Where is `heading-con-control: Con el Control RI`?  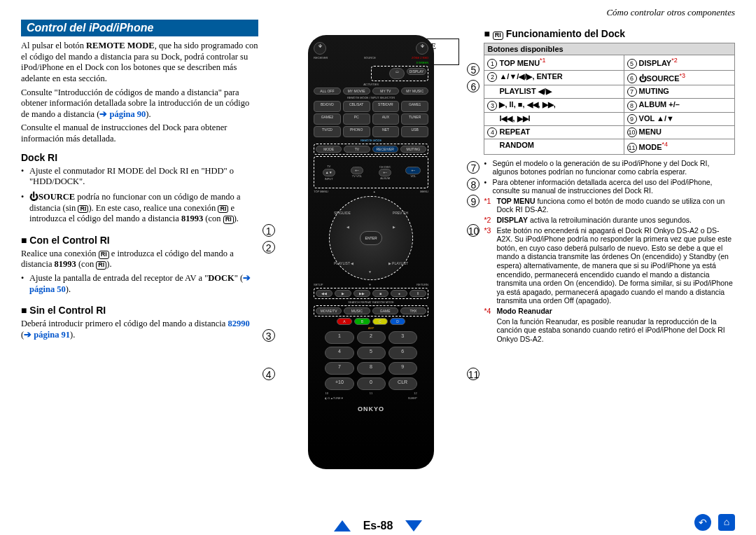
heading-con-control: Con el Control RI is located at coordinates (140, 240).